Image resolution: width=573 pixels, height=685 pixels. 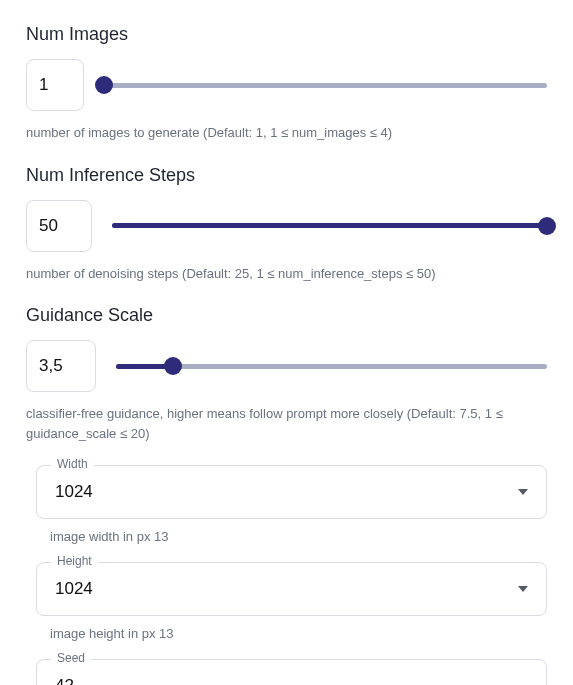 What do you see at coordinates (292, 589) in the screenshot?
I see `height-select: Height 1024` at bounding box center [292, 589].